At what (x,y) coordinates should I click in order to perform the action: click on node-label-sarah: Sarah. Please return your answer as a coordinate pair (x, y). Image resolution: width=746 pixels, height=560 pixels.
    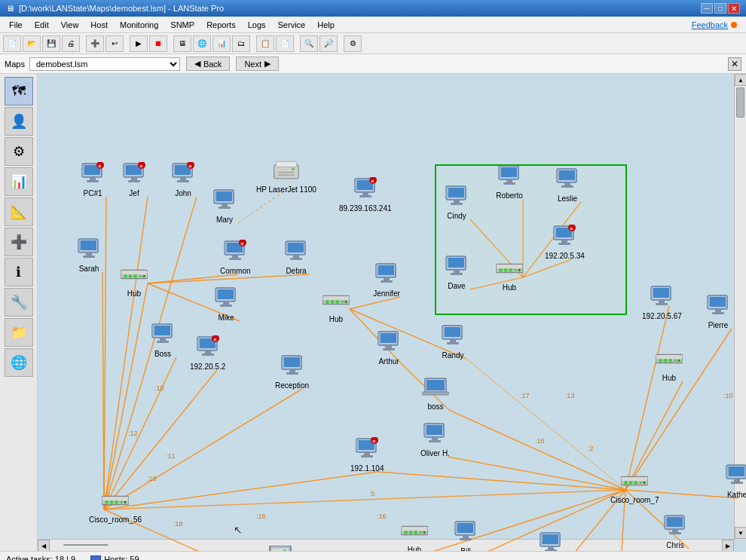
    Looking at the image, I should click on (89, 268).